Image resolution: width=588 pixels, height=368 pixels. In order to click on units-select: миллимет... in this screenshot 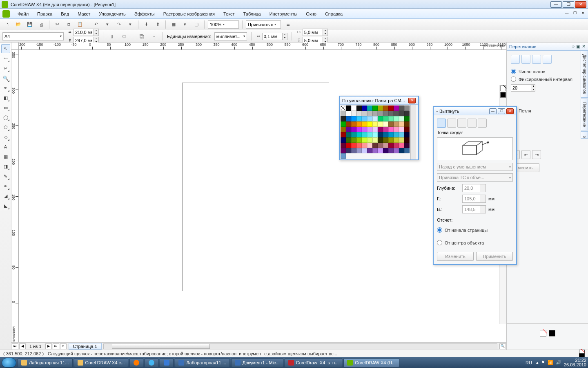, I will do `click(231, 36)`.